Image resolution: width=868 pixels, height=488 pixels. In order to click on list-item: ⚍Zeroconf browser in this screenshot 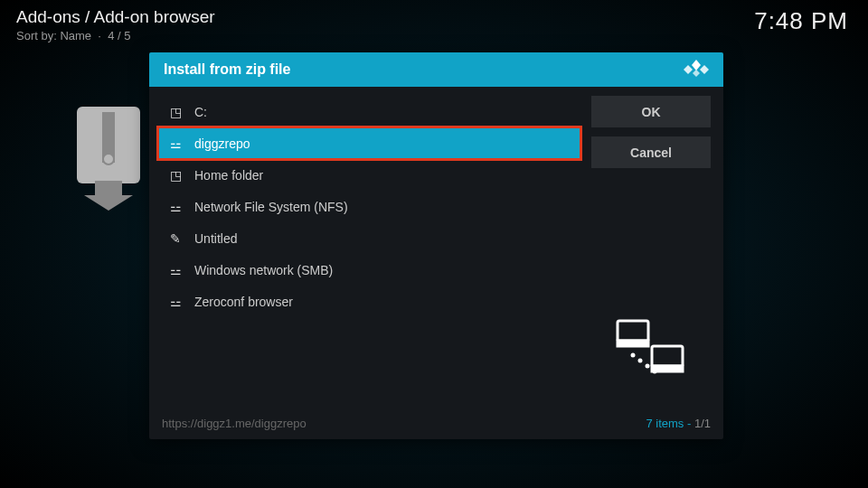, I will do `click(369, 302)`.